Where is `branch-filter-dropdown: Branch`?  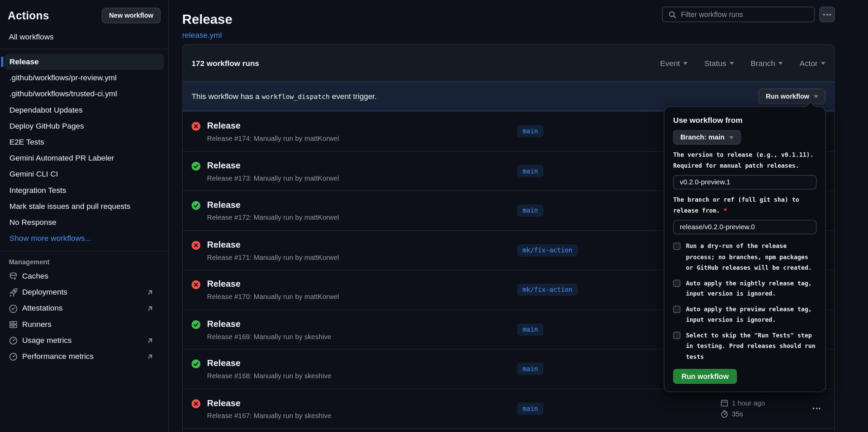 branch-filter-dropdown: Branch is located at coordinates (767, 63).